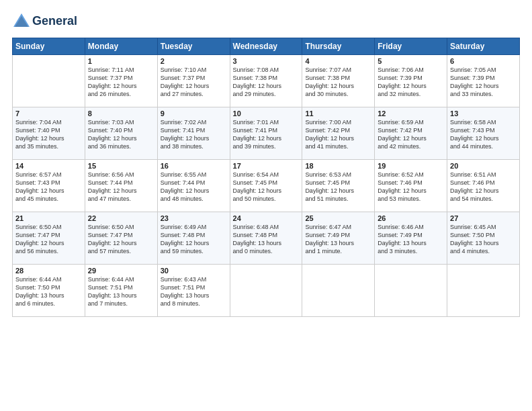 The image size is (532, 411). I want to click on day-number: 30, so click(193, 271).